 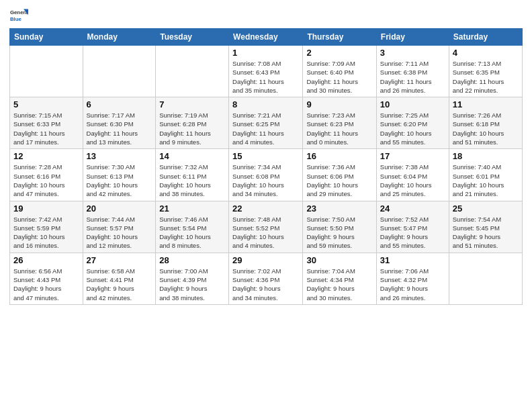 What do you see at coordinates (266, 180) in the screenshot?
I see `day-info: Sunrise: 7:34 AM Sunset: 6:08 PM Dayligh…` at bounding box center [266, 180].